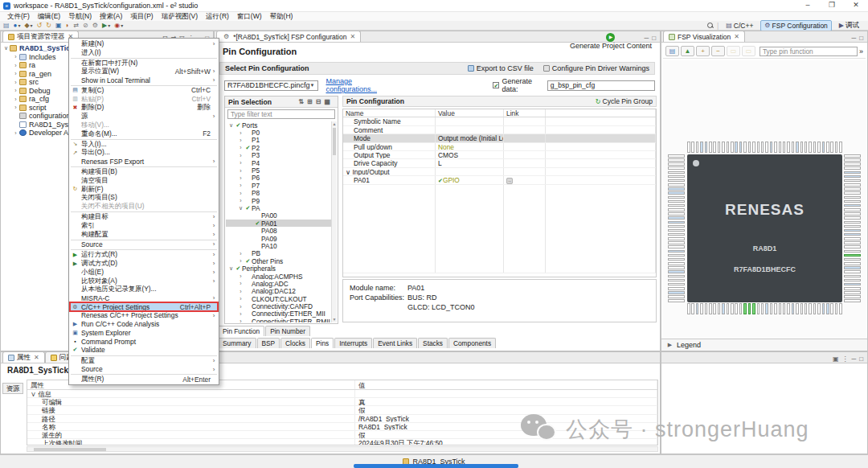  What do you see at coordinates (278, 162) in the screenshot?
I see `pin-tree-item-P4: ›P4` at bounding box center [278, 162].